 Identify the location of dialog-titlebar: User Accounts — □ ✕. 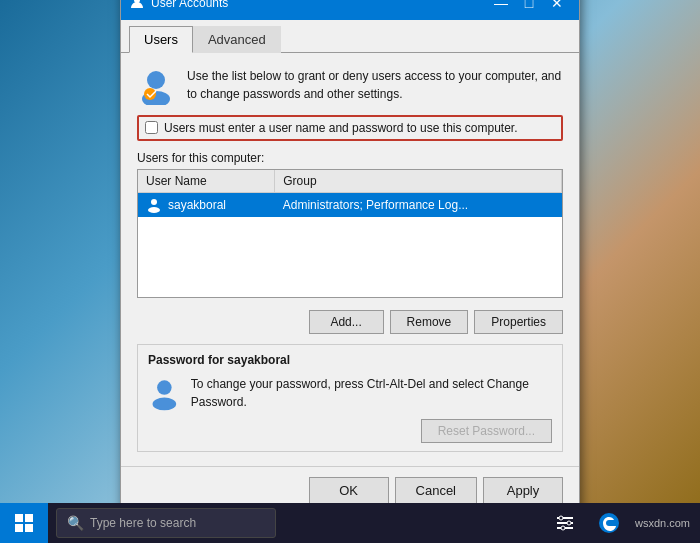
(350, 10).